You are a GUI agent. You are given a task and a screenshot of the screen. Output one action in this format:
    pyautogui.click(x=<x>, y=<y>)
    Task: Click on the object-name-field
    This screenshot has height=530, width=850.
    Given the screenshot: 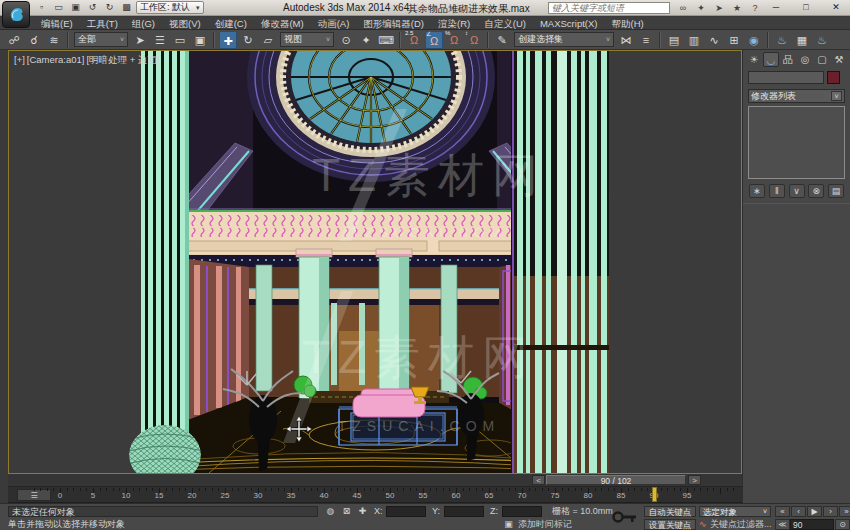 What is the action you would take?
    pyautogui.click(x=786, y=78)
    